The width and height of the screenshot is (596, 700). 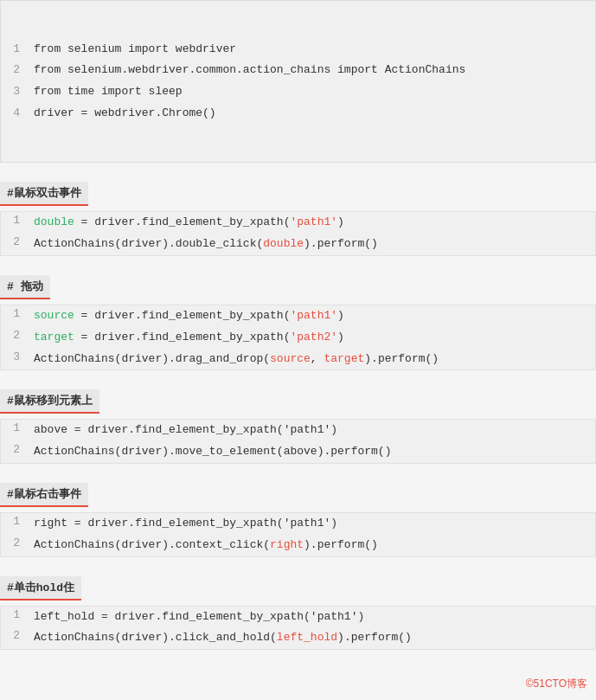 What do you see at coordinates (298, 431) in the screenshot?
I see `code-row: 1 above = driver.find_element_by_xpath('…` at bounding box center [298, 431].